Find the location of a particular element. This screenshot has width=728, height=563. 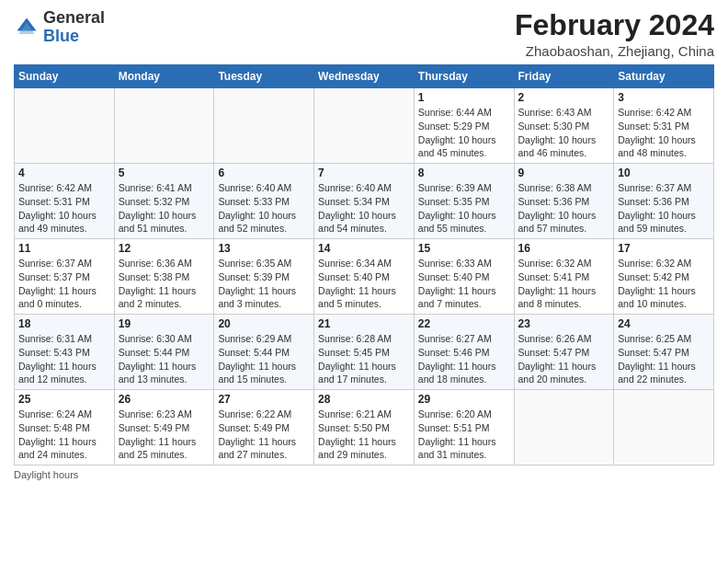

day-number: 26 is located at coordinates (165, 399).